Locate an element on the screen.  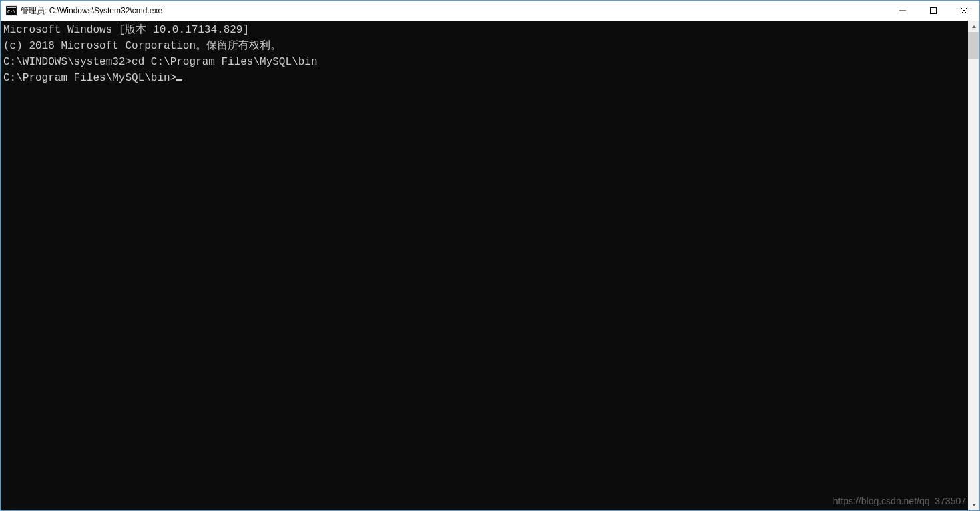
prompt: C:\Program Files\MySQL\bin> is located at coordinates (89, 78).